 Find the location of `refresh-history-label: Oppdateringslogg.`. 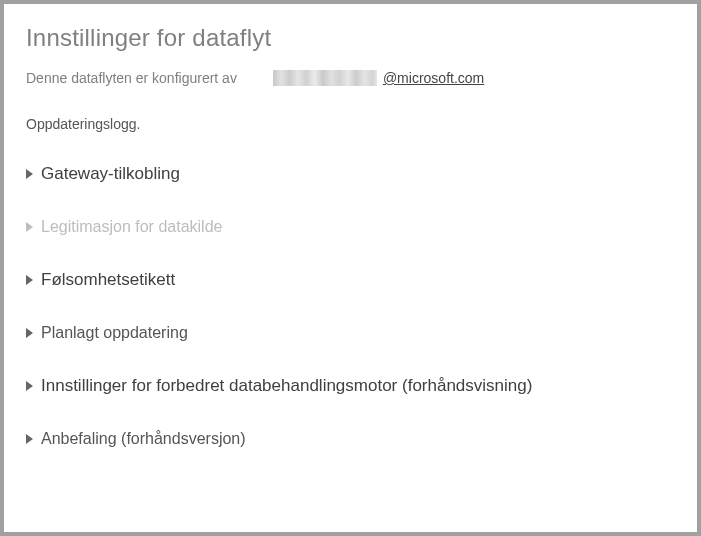

refresh-history-label: Oppdateringslogg. is located at coordinates (350, 124).